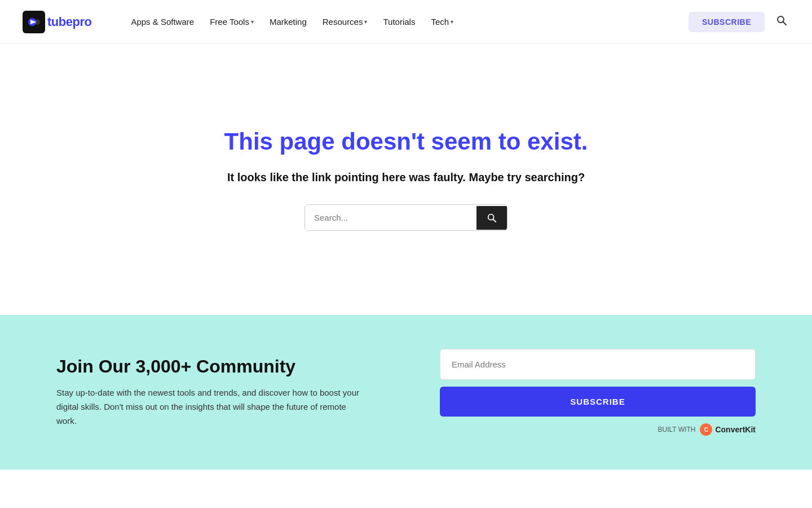 The image size is (812, 508). I want to click on nav-item-tech: Tech ▾, so click(442, 21).